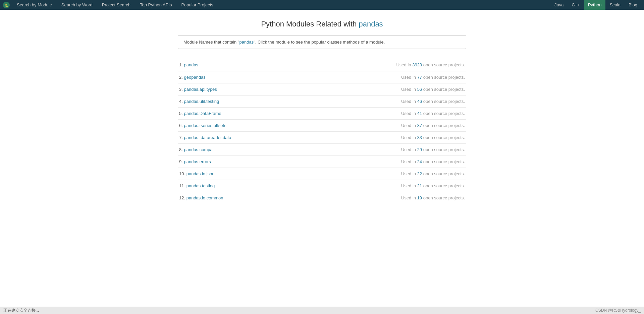 This screenshot has height=314, width=644. Describe the element at coordinates (420, 174) in the screenshot. I see `module-count: 22` at that location.